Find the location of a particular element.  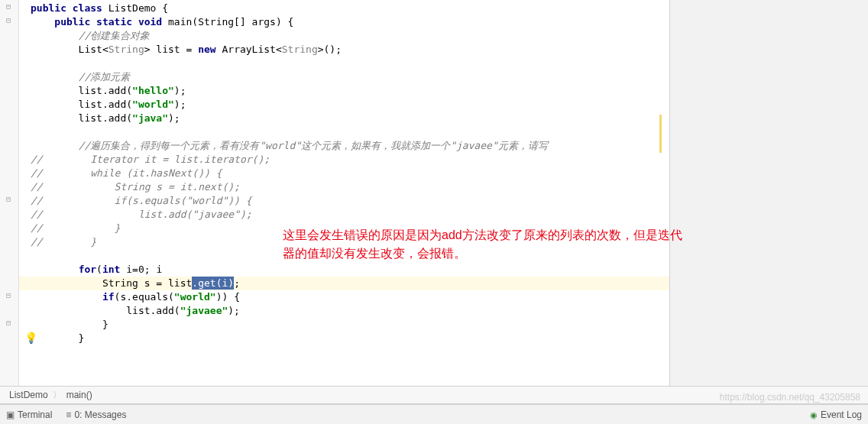

messages-icon is located at coordinates (69, 415).